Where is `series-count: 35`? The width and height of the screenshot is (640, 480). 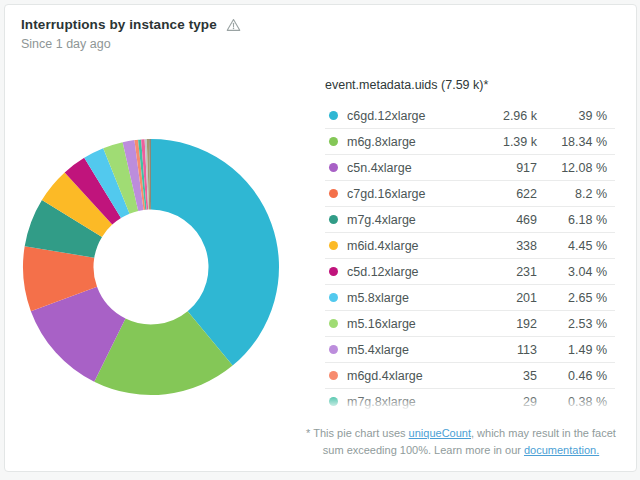
series-count: 35 is located at coordinates (501, 376).